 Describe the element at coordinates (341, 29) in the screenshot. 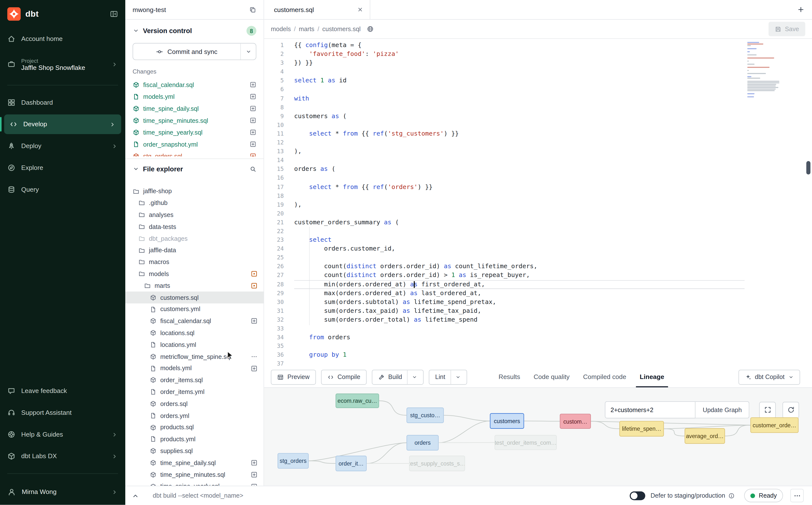

I see `breadcrumb-segment: customers.sql` at that location.